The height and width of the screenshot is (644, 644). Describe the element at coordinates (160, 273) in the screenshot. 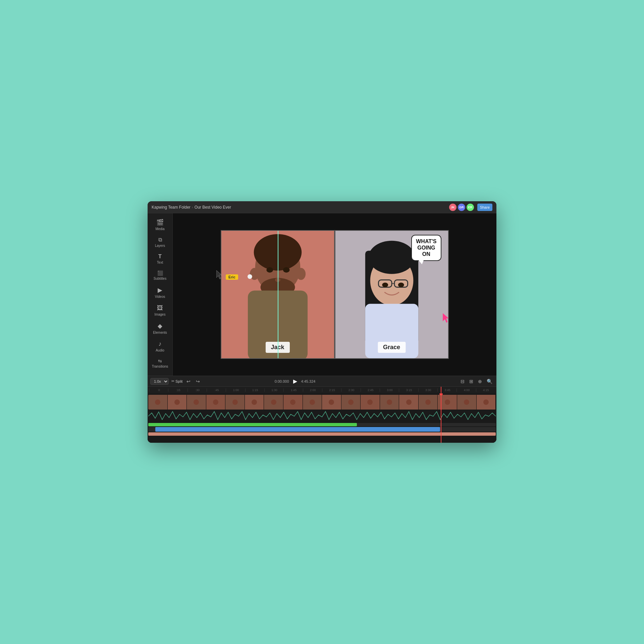

I see `subtitles-icon: ⬛` at that location.